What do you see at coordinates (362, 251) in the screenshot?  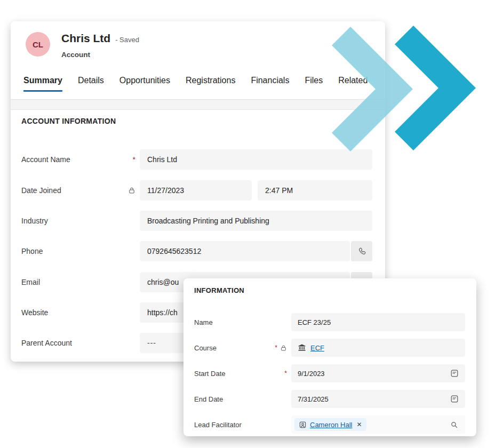 I see `call-button` at bounding box center [362, 251].